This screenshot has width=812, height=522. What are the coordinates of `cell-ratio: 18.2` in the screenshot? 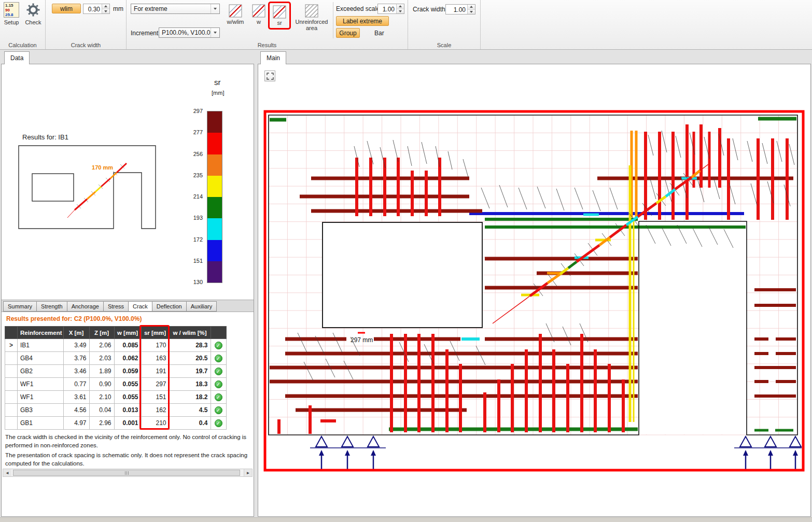 It's located at (190, 397).